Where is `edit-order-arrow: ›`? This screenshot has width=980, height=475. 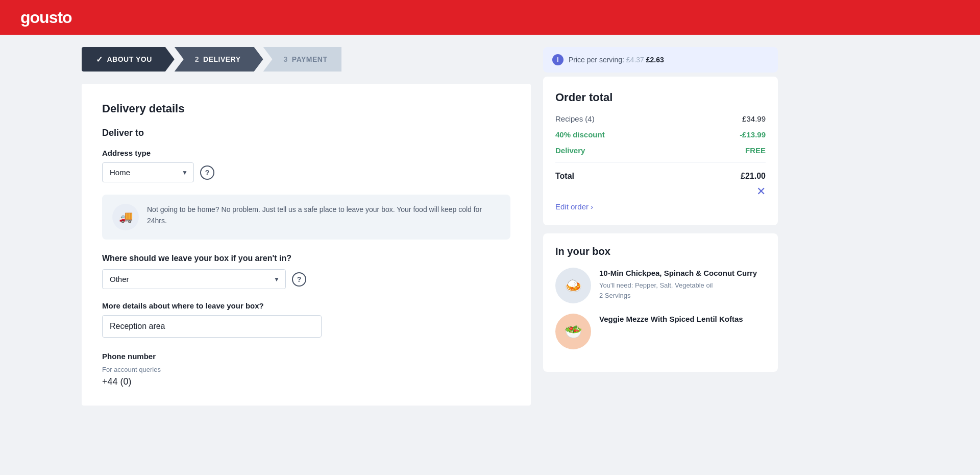 edit-order-arrow: › is located at coordinates (592, 206).